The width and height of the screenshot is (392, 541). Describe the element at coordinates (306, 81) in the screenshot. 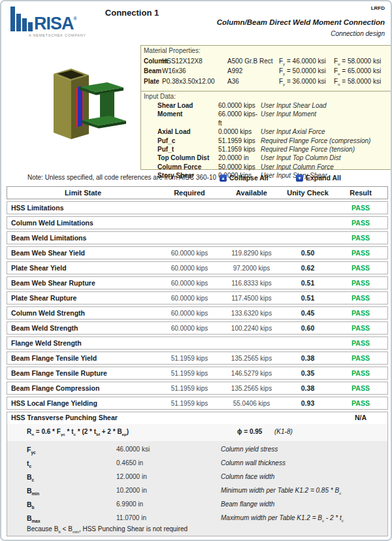

I see `material-fy: Fy = 36.0000 ksi` at that location.